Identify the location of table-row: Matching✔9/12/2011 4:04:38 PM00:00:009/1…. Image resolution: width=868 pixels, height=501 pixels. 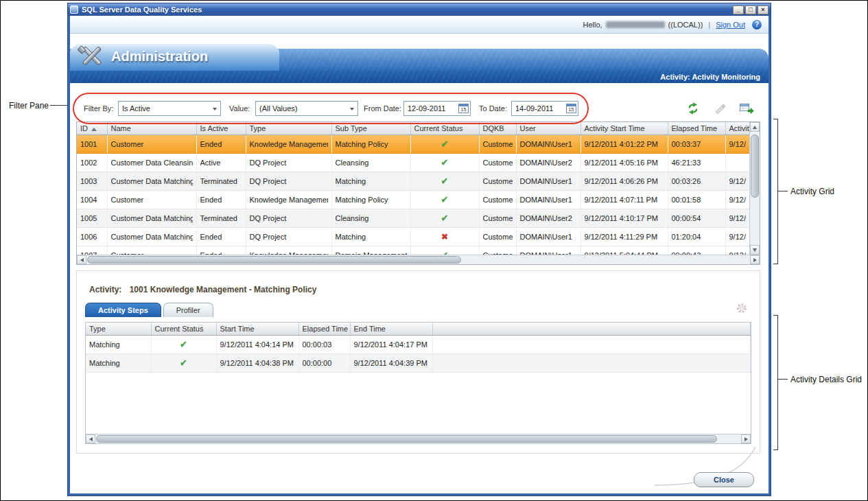
(419, 362).